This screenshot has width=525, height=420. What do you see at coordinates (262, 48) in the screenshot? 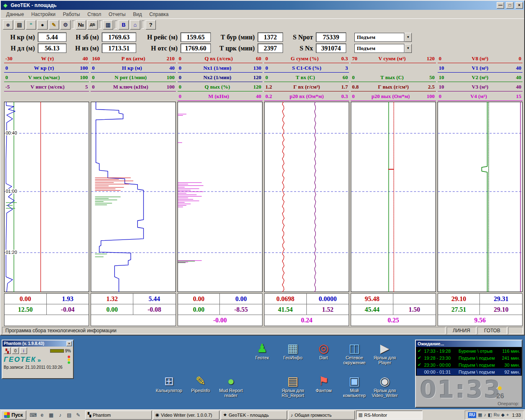
I see `param-row: Н дл (м)56.13Н из (м)1713.51Н отс (м)176…` at bounding box center [262, 48].